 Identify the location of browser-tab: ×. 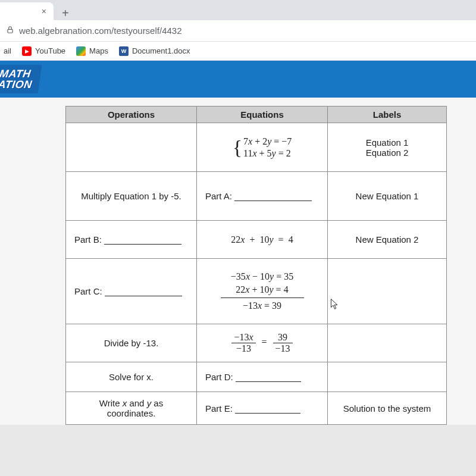
(27, 11).